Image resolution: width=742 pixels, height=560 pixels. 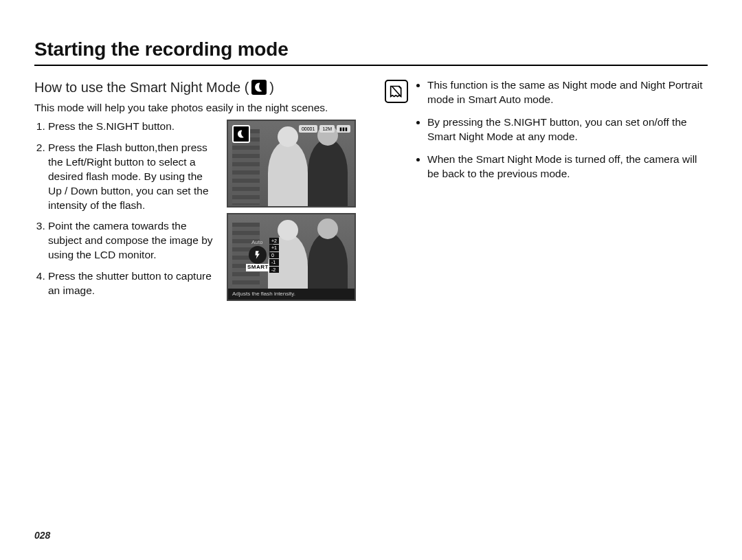 I want to click on lcd-size-badge: 12M, so click(x=327, y=129).